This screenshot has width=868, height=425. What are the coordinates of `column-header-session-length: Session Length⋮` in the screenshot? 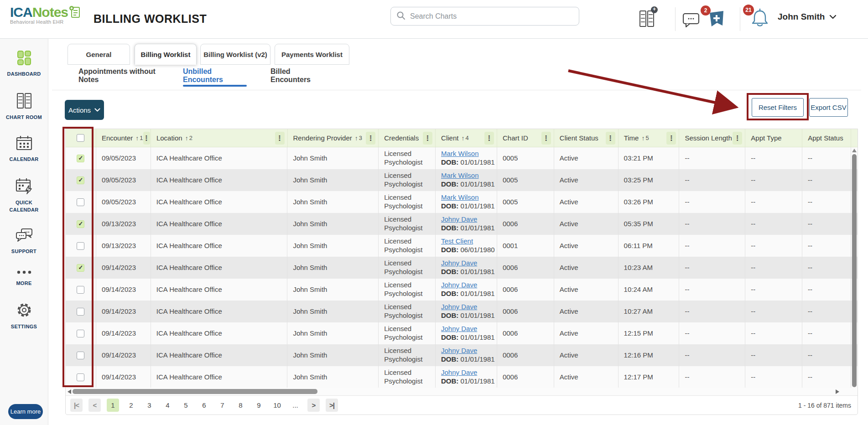 It's located at (712, 138).